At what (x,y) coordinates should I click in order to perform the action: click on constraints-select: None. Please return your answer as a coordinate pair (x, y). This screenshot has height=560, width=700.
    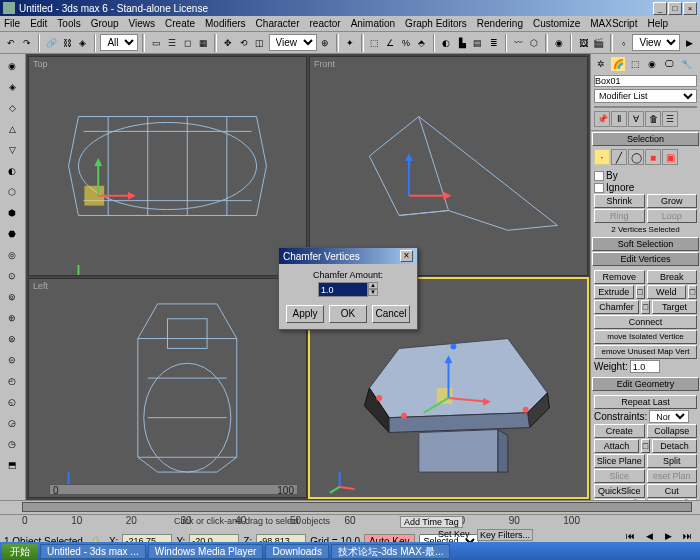
    Looking at the image, I should click on (669, 416).